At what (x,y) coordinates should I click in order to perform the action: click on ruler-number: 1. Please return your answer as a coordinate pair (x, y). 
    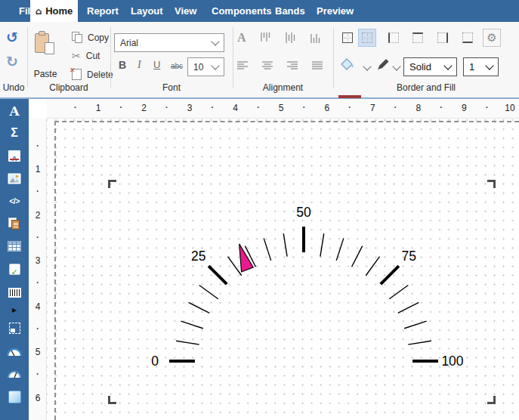
    Looking at the image, I should click on (98, 108).